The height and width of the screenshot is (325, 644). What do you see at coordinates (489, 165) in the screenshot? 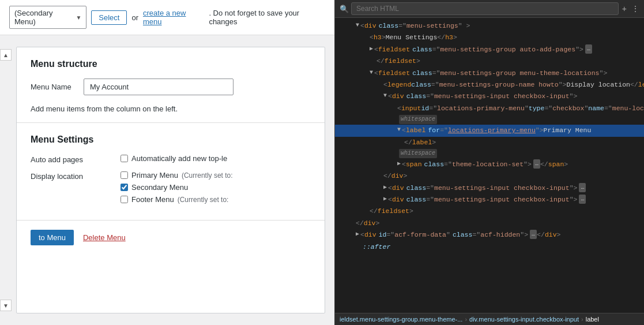
I see `tree-line: ▶ <span class="theme-location-set"> … </…` at bounding box center [489, 165].